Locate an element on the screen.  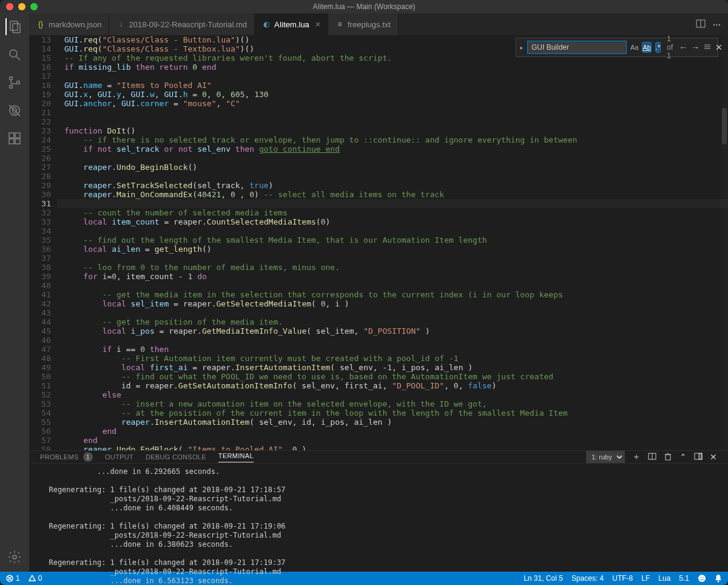
editor-tab: ↓2018-09-22-Reascript-Tutorial.md is located at coordinates (182, 24).